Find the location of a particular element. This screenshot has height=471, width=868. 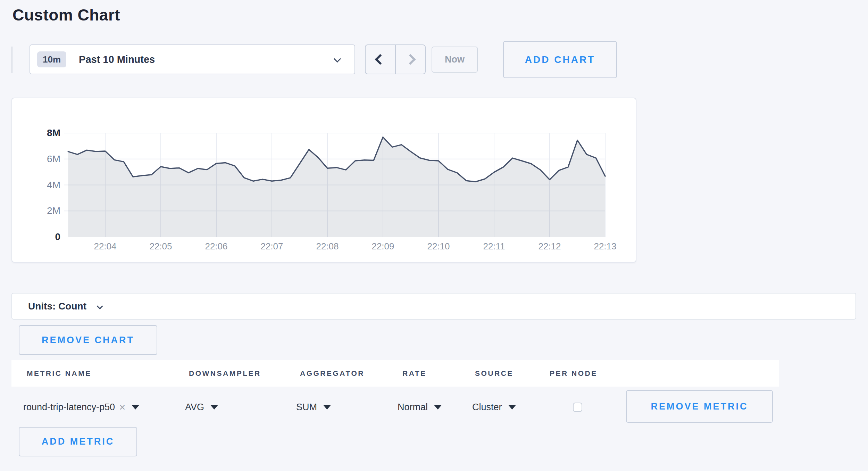

svg-text: 22:06 is located at coordinates (216, 246).